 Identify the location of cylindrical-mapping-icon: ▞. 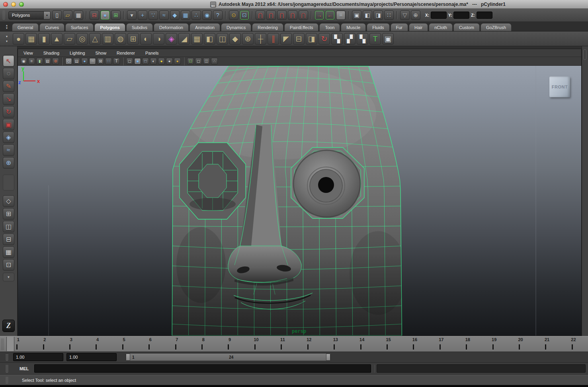
(350, 39).